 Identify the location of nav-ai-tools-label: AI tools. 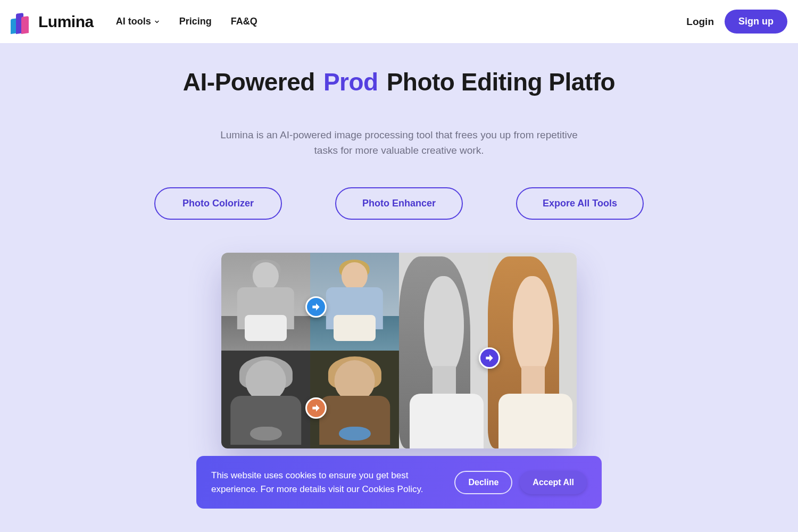
(134, 21).